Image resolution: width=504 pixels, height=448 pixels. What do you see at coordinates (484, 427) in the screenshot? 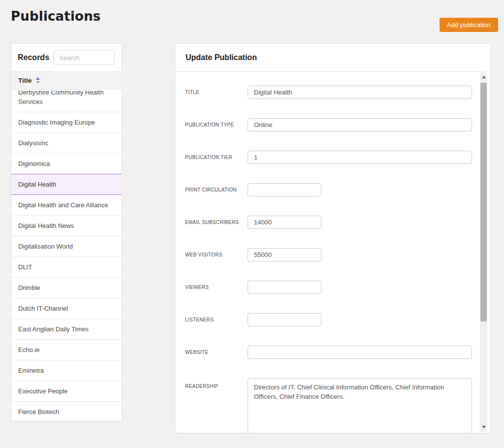
I see `scroll-down-arrow-icon` at bounding box center [484, 427].